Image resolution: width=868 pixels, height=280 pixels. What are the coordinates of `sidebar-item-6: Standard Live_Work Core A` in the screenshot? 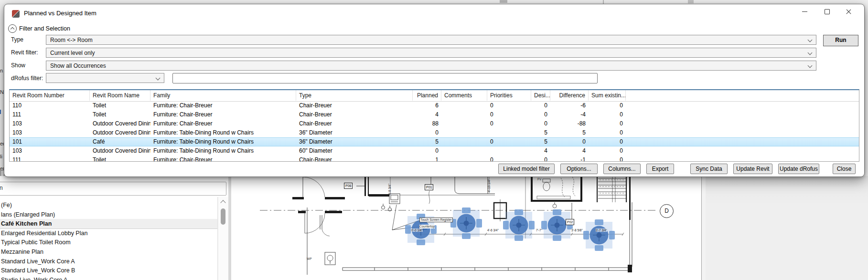 It's located at (109, 261).